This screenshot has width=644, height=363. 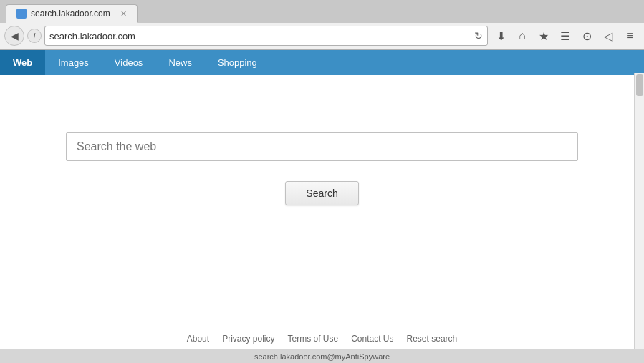 I want to click on nav-label-videos: Videos, so click(x=129, y=63).